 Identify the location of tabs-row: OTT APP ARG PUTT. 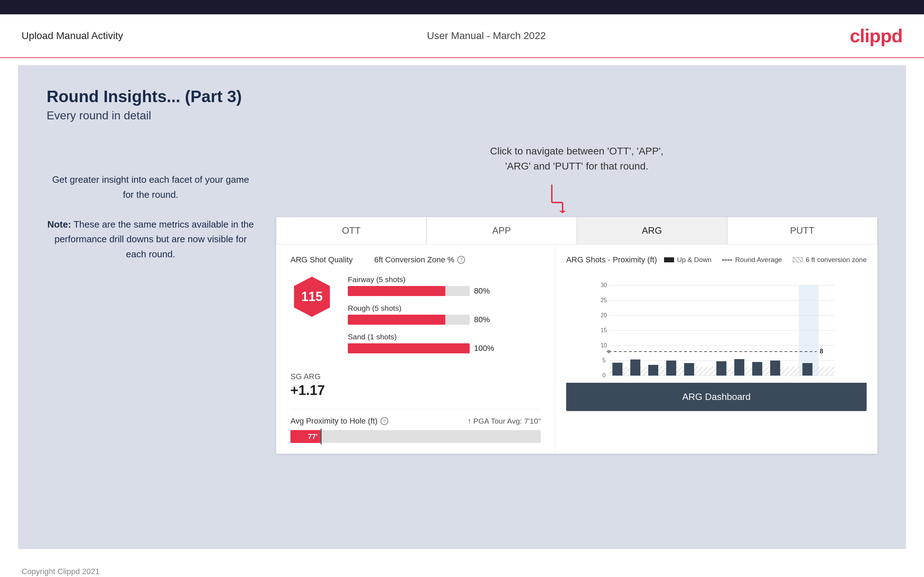
(577, 230).